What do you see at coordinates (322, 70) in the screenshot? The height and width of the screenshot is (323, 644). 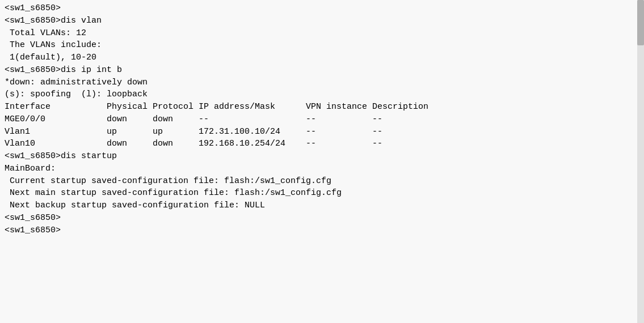 I see `terminal-line: <sw1_s6850>dis ip int b` at bounding box center [322, 70].